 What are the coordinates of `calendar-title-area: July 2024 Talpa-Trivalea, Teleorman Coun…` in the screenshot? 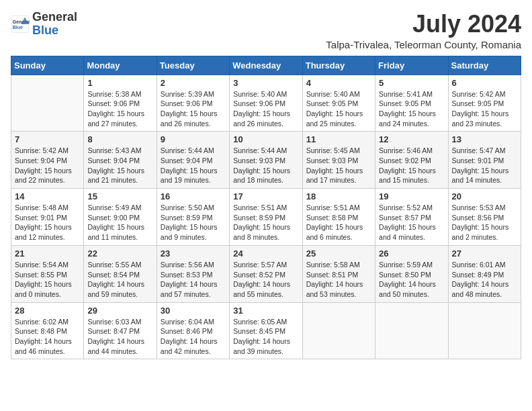 It's located at (423, 31).